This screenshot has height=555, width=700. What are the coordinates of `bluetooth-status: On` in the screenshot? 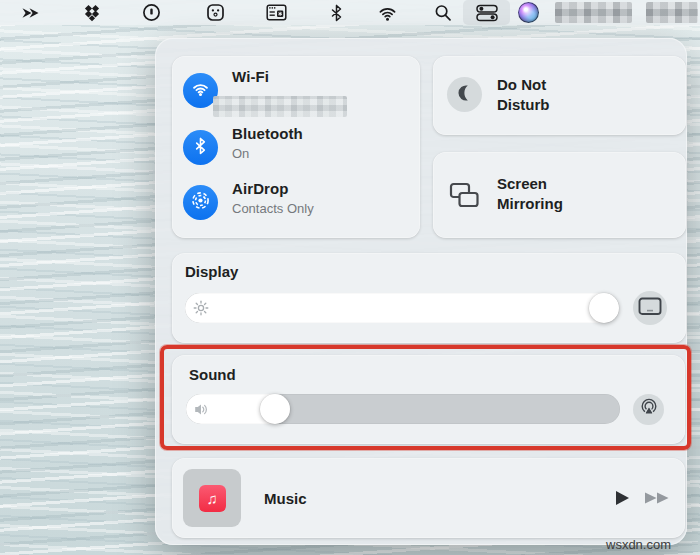 It's located at (240, 154).